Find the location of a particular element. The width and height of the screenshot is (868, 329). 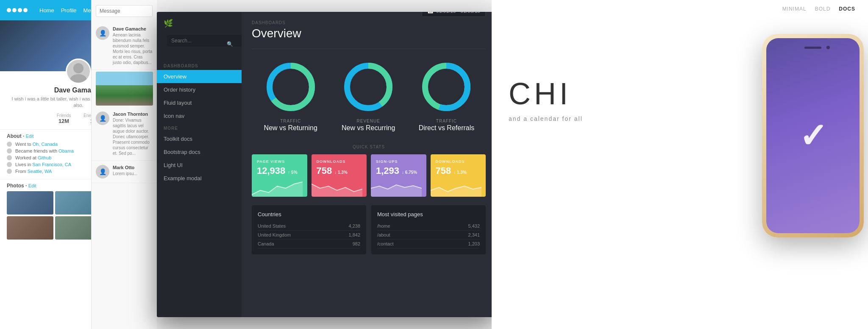

logo is located at coordinates (17, 10).